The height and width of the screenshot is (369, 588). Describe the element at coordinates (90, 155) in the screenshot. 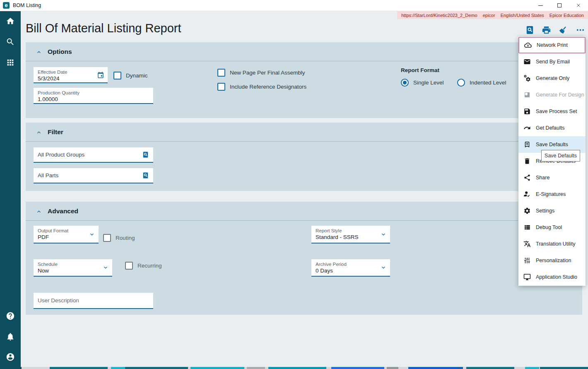

I see `product-groups-value: All Product Groups` at that location.